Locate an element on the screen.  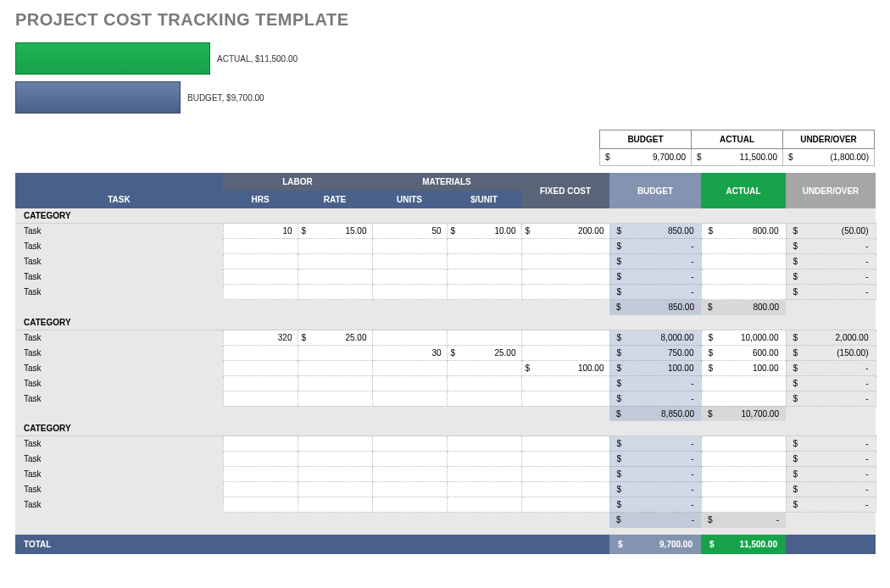
hrs-input: 10 is located at coordinates (260, 231).